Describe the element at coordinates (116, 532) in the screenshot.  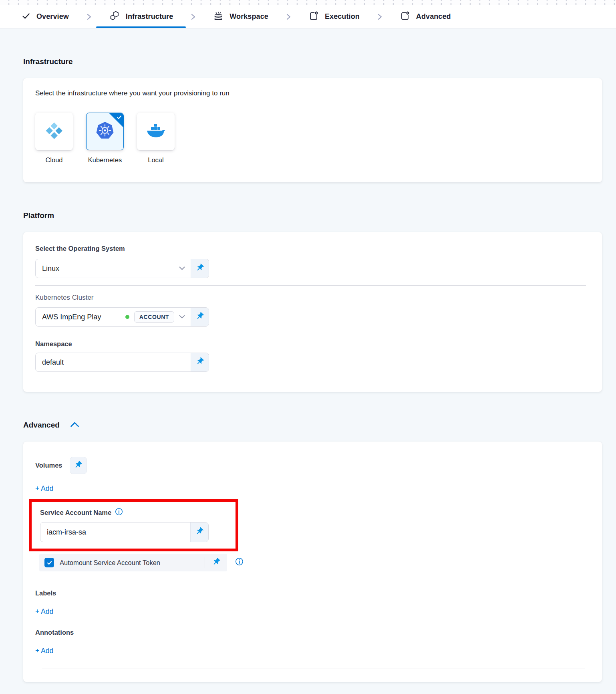
I see `service-account-input` at that location.